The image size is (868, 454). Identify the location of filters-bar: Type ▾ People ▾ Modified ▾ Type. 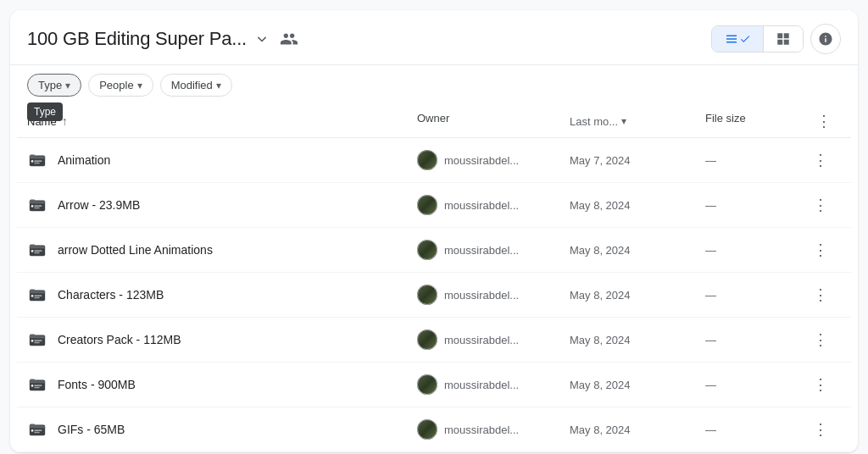
(434, 85).